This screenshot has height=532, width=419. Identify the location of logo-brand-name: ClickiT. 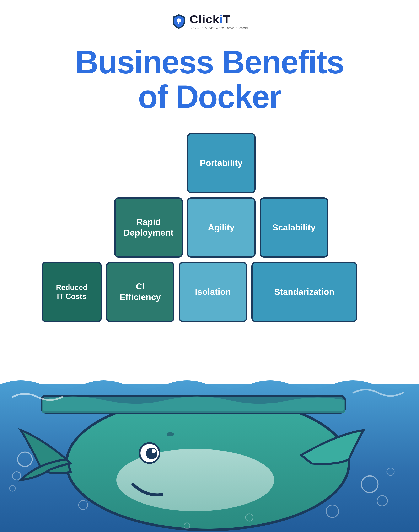
(219, 19).